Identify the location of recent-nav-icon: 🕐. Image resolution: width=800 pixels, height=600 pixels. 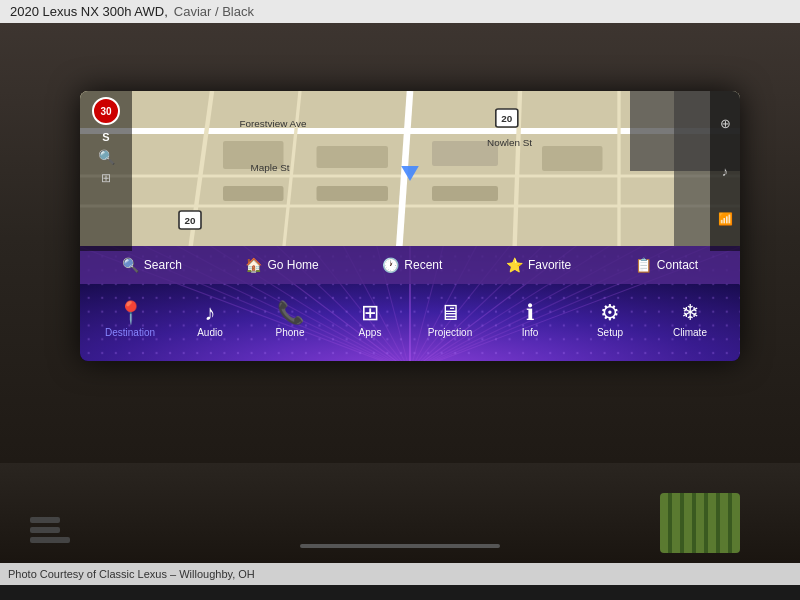
(390, 265).